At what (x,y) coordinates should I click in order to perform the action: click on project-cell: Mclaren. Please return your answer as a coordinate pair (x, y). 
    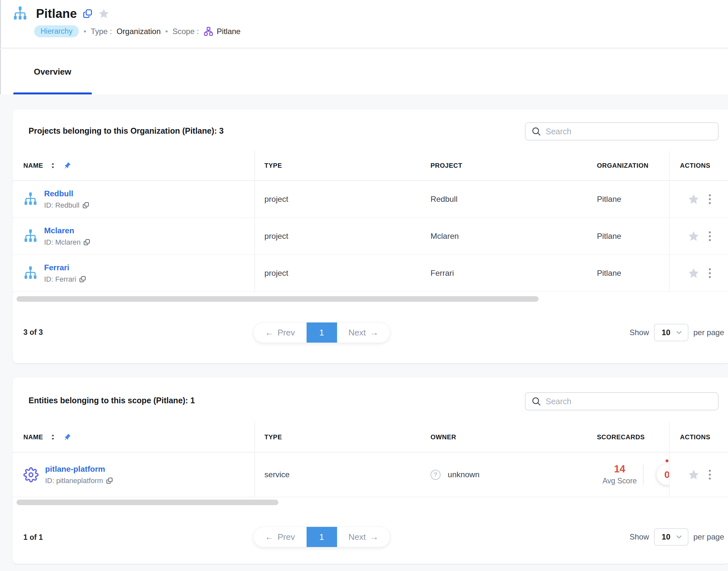
    Looking at the image, I should click on (445, 236).